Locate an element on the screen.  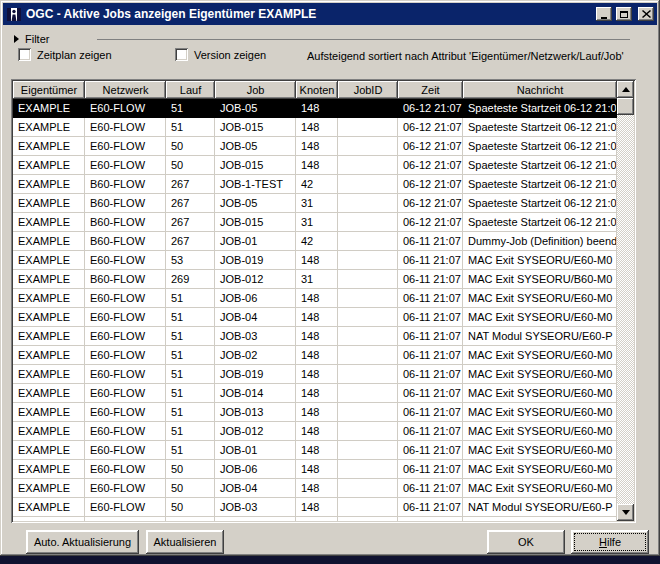
table-row: EXAMPLEE60-FLOW51JOB-01314806-11 21:07MA… is located at coordinates (315, 412).